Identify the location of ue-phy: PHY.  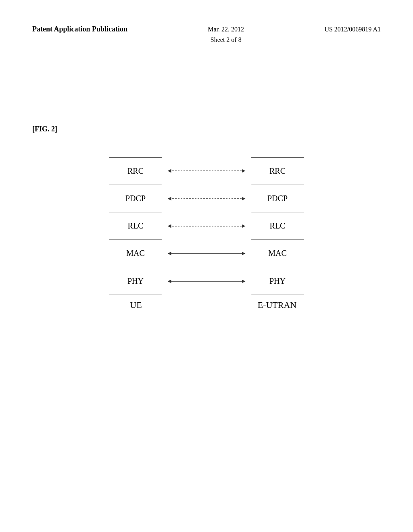
(136, 281).